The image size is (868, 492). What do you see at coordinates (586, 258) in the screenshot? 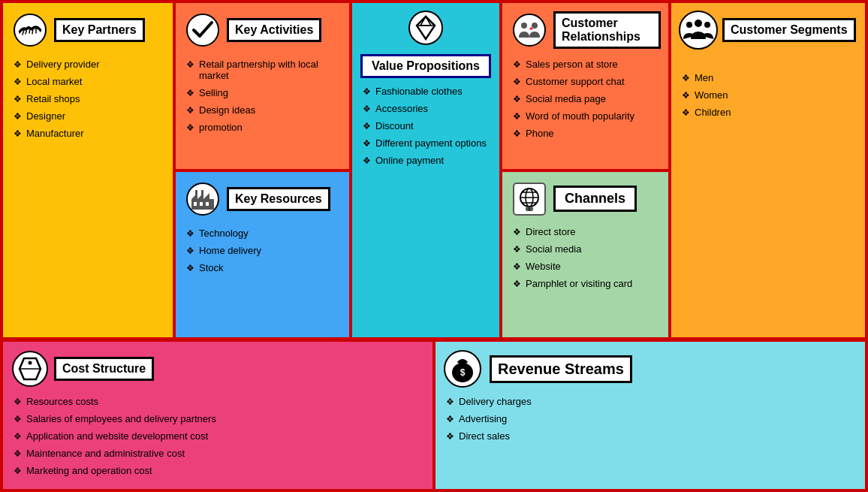
I see `channels-list: Direct store Social media Website Pamphl…` at bounding box center [586, 258].